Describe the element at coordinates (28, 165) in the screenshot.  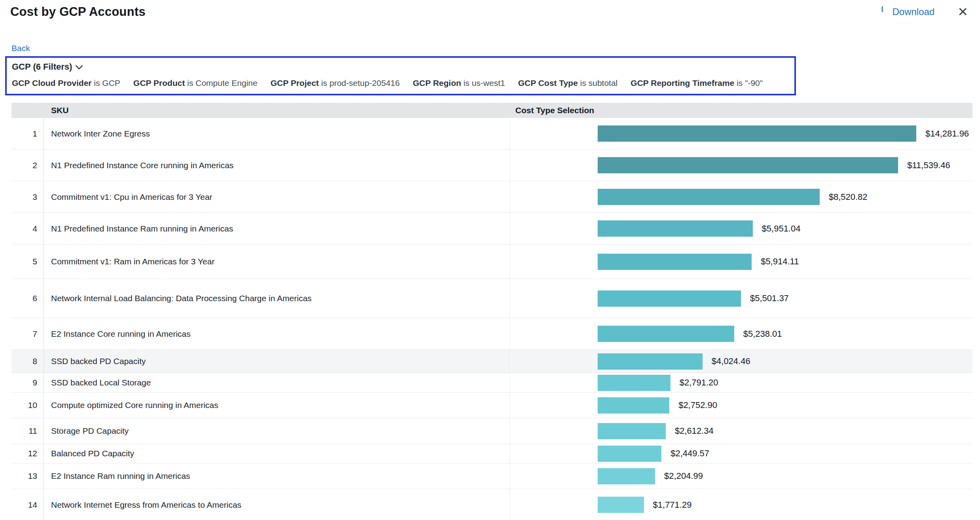
I see `row-index: 2` at that location.